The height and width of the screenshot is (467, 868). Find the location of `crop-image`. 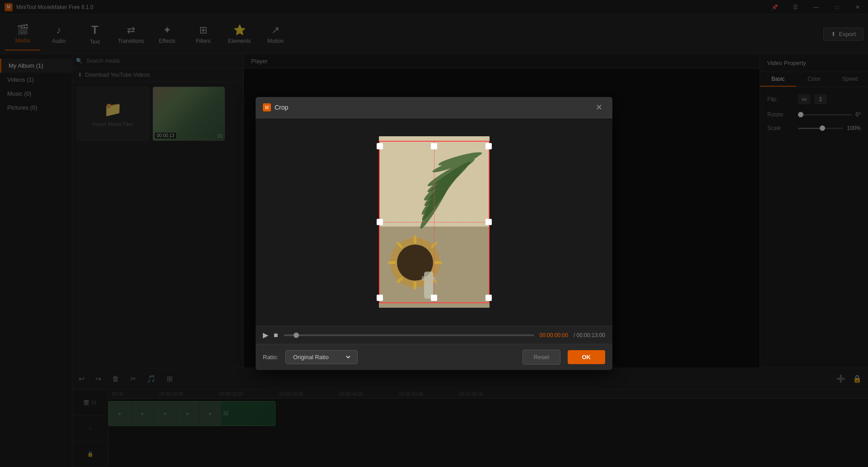

crop-image is located at coordinates (434, 222).